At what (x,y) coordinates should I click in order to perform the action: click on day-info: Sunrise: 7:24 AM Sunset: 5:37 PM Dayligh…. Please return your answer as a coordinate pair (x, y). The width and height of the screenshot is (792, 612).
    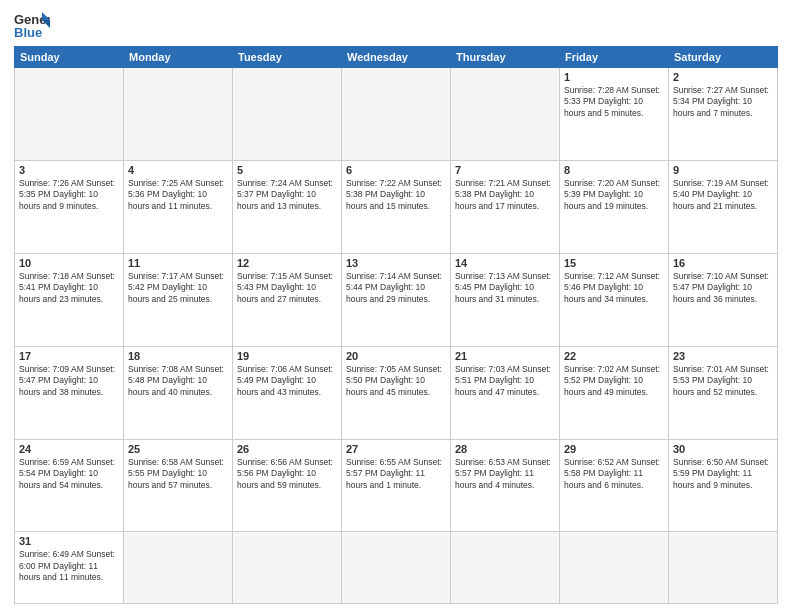
    Looking at the image, I should click on (287, 195).